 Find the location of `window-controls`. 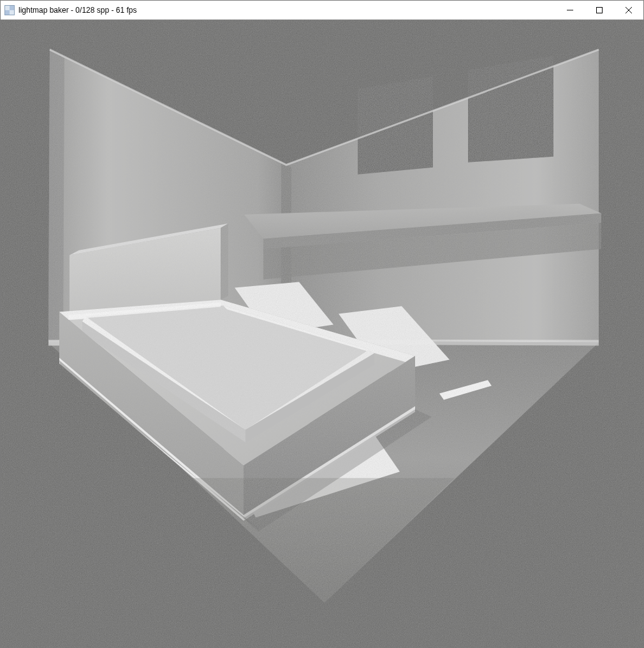

window-controls is located at coordinates (599, 10).